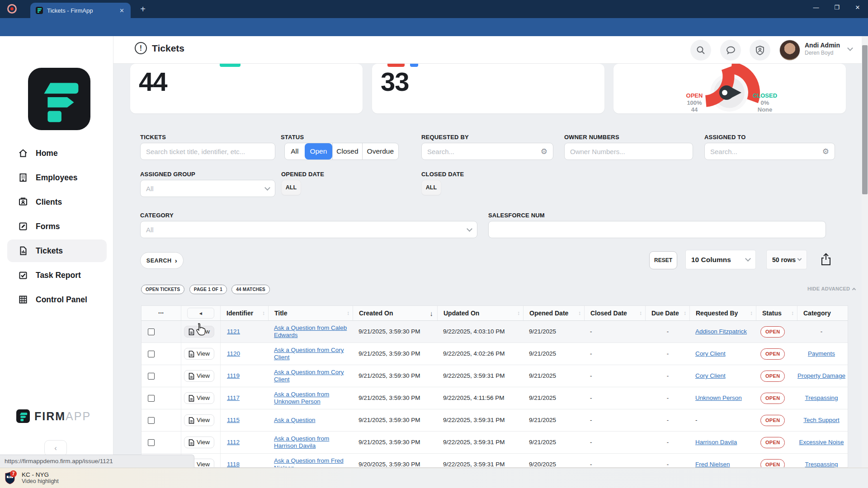  Describe the element at coordinates (319, 151) in the screenshot. I see `status-option-open: Open` at that location.